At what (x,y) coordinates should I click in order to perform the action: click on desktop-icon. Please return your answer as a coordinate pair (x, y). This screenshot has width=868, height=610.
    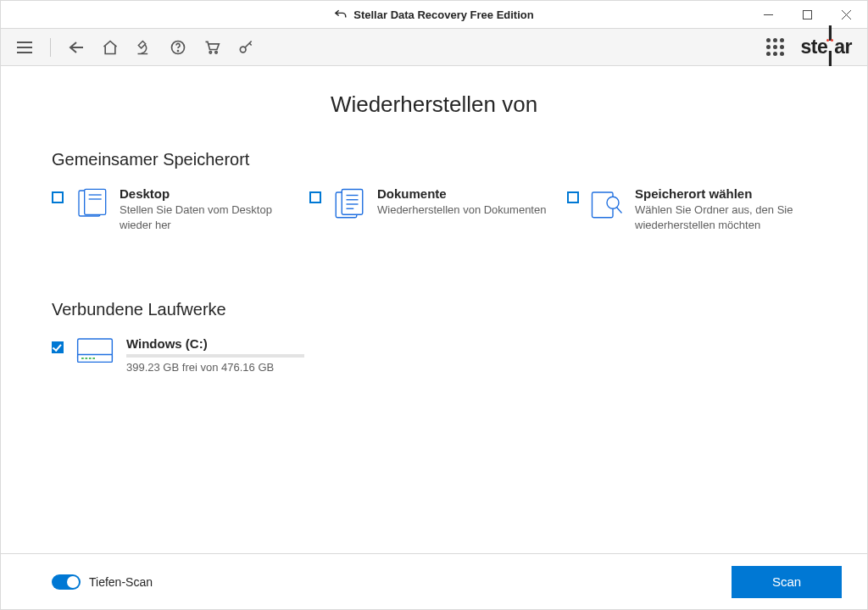
    Looking at the image, I should click on (92, 204).